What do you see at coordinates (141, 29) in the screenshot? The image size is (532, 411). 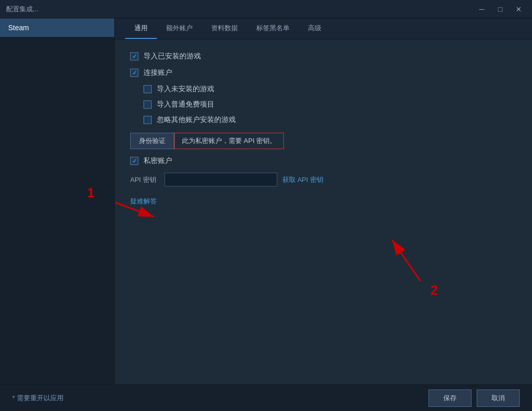 I see `tab-general: 通用` at bounding box center [141, 29].